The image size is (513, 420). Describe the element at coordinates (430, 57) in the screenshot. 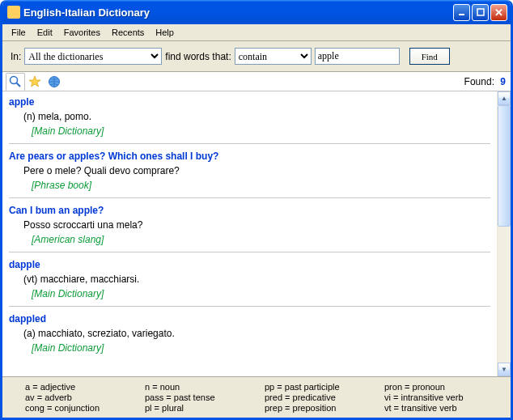

I see `find-button: Find` at that location.